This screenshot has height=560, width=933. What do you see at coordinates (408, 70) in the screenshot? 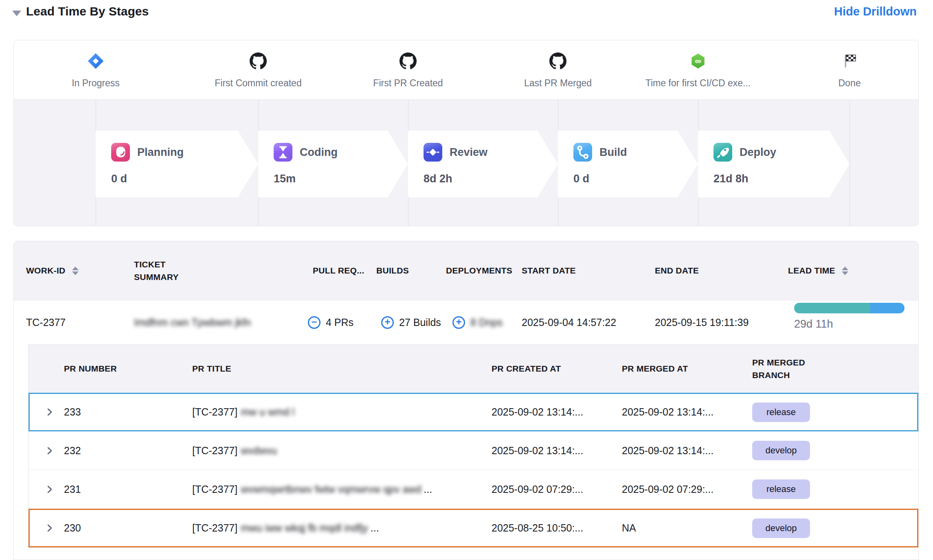
I see `milestone-first-pr: First PR Created` at bounding box center [408, 70].